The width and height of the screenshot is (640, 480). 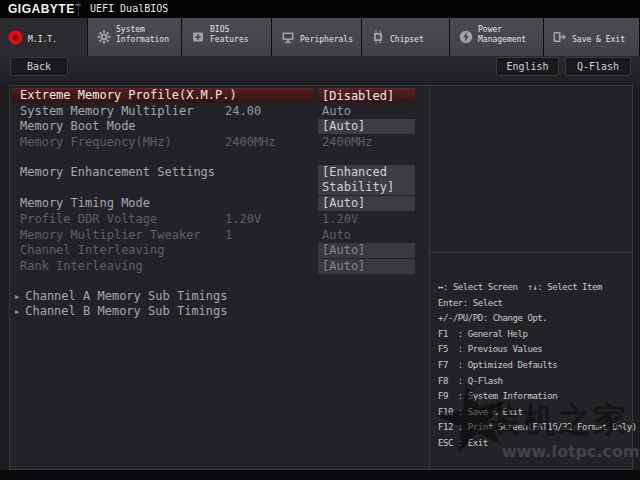 What do you see at coordinates (220, 96) in the screenshot?
I see `setting-row: Extreme Memory Profile(X.M.P.)[Disabled]` at bounding box center [220, 96].